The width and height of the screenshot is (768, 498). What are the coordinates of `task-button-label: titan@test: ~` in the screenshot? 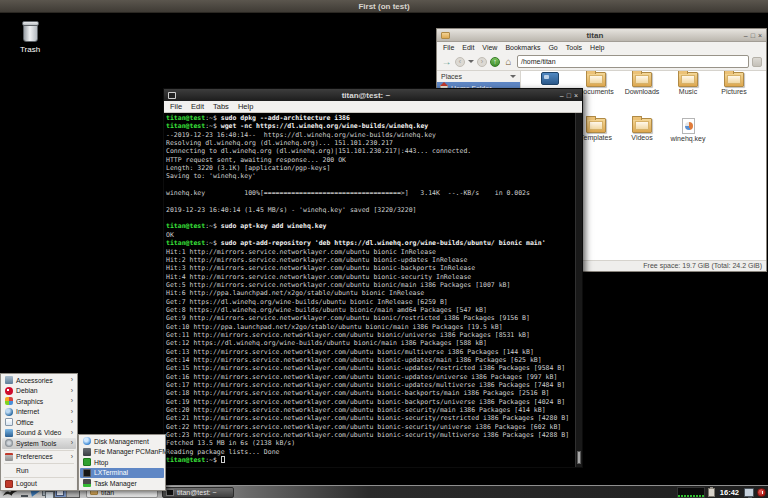 It's located at (197, 492).